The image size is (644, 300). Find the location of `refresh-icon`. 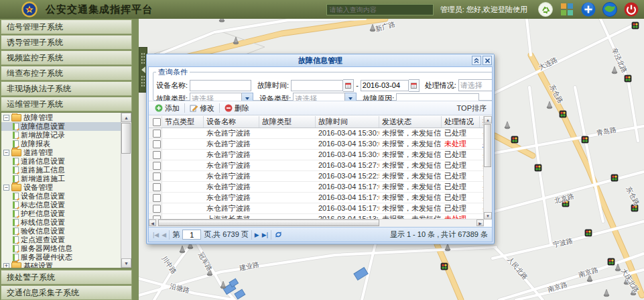

refresh-icon is located at coordinates (279, 235).